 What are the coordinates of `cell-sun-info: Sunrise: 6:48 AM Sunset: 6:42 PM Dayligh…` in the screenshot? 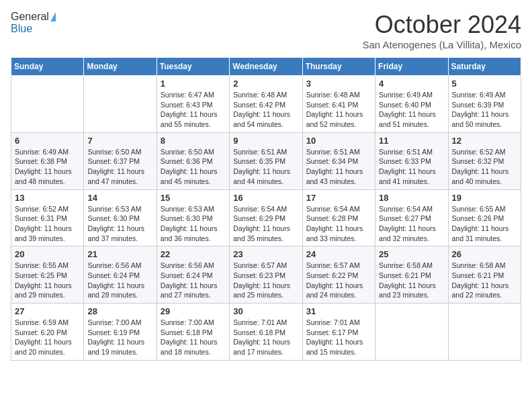 It's located at (266, 110).